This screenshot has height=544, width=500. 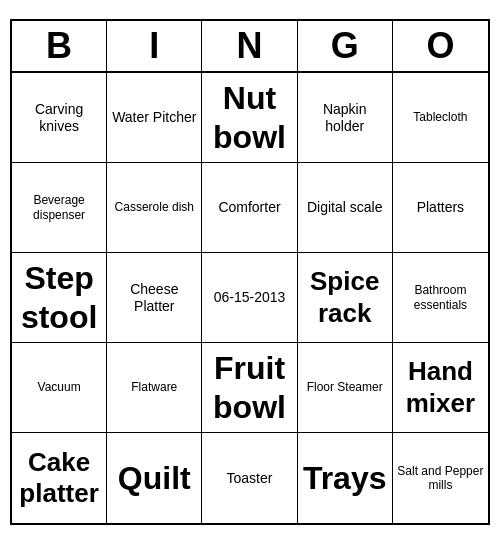 What do you see at coordinates (249, 208) in the screenshot?
I see `cell-text: Comforter` at bounding box center [249, 208].